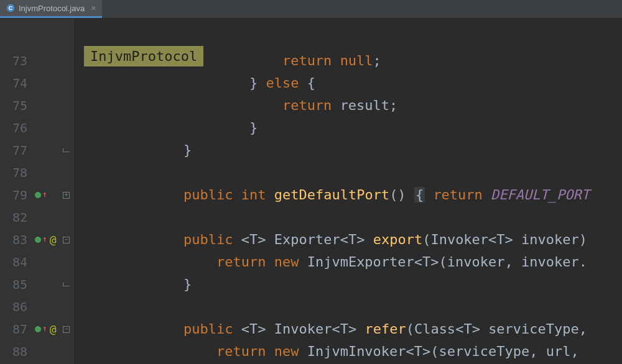 This screenshot has height=364, width=622. I want to click on fold-gutter: +−−, so click(67, 191).